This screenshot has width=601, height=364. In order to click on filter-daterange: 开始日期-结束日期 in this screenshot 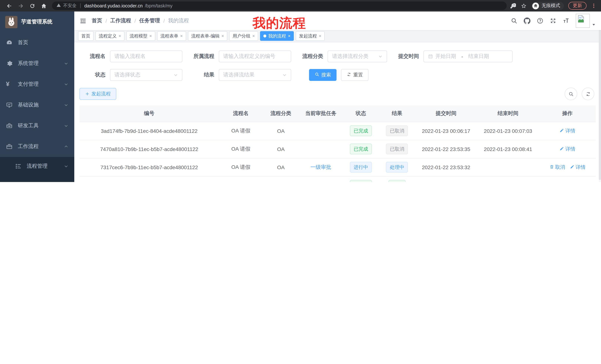, I will do `click(468, 57)`.